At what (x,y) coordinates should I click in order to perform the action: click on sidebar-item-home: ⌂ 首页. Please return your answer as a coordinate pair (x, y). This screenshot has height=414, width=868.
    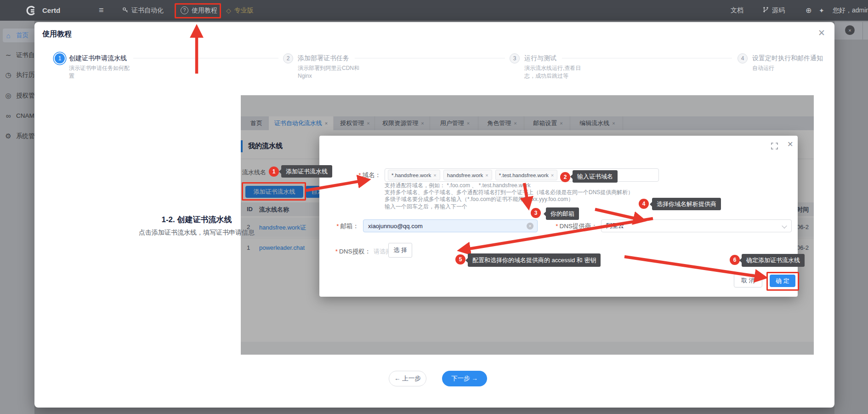
    Looking at the image, I should click on (18, 35).